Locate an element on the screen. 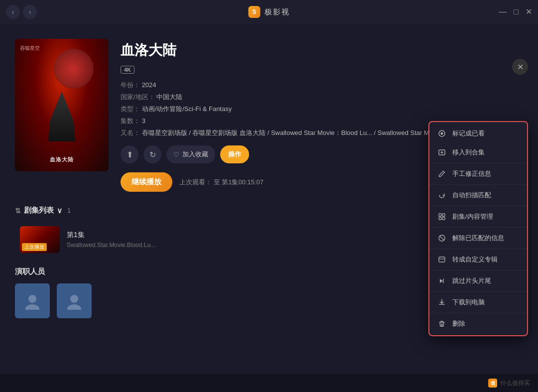 The height and width of the screenshot is (392, 538). watermark-text: 什么值得买 is located at coordinates (515, 384).